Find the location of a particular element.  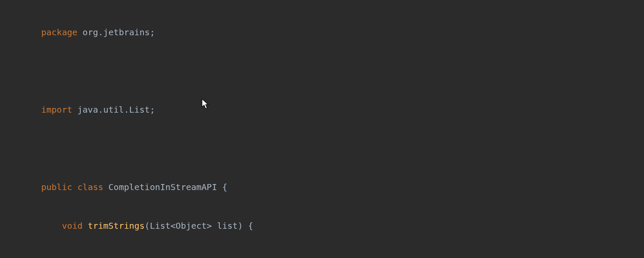

import-name: java.util.List is located at coordinates (111, 110).